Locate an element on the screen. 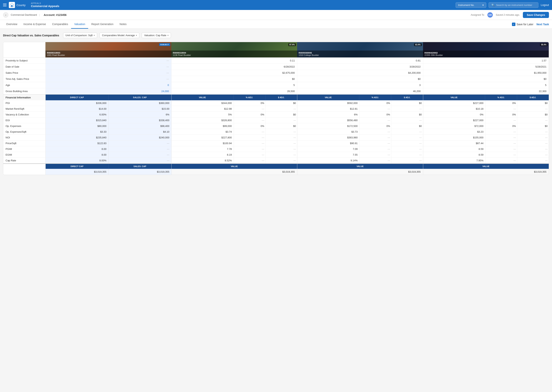  hamburger-menu is located at coordinates (5, 5).